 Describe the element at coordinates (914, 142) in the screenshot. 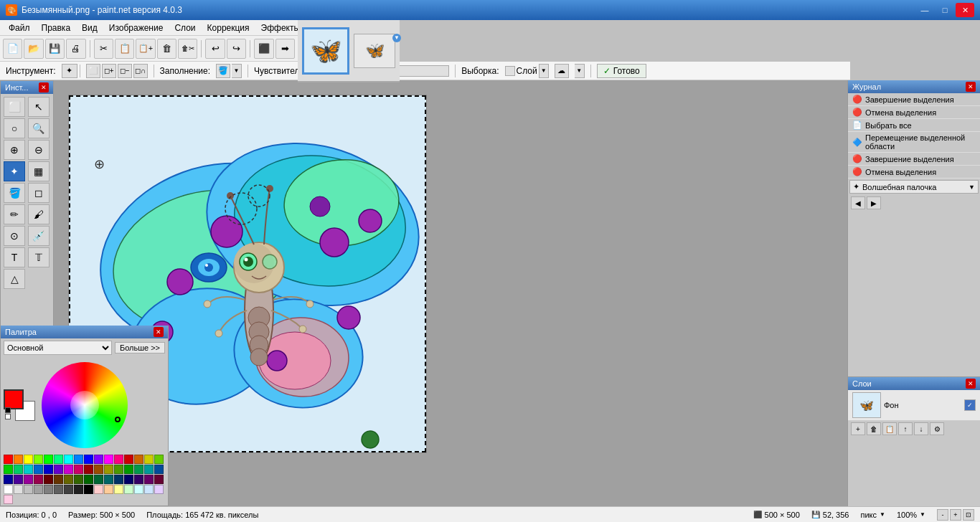

I see `journal-item-3: 🔷 Перемещение выделенной области` at that location.